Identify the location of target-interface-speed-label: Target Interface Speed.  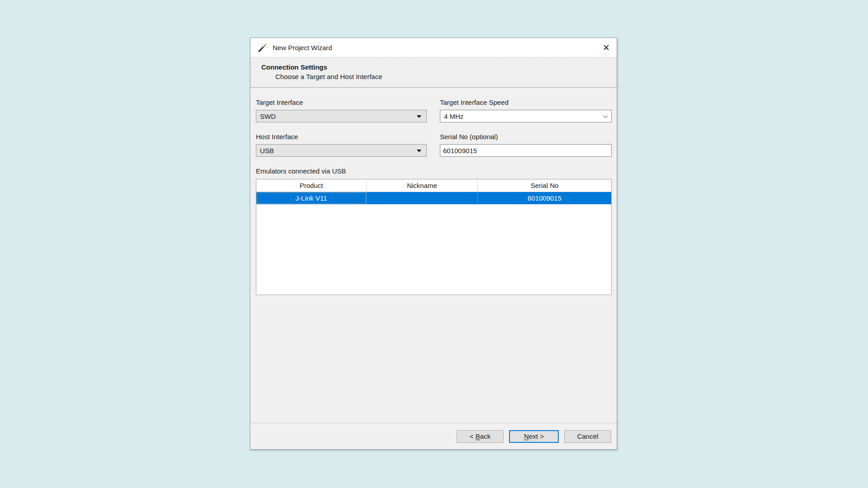
(526, 102).